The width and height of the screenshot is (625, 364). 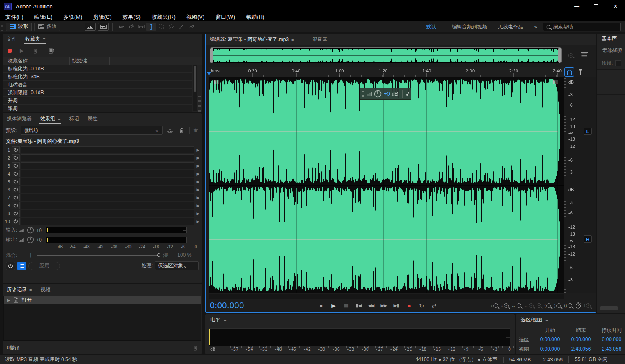 I want to click on zoom-out-vertical-button: ↕−, so click(x=505, y=306).